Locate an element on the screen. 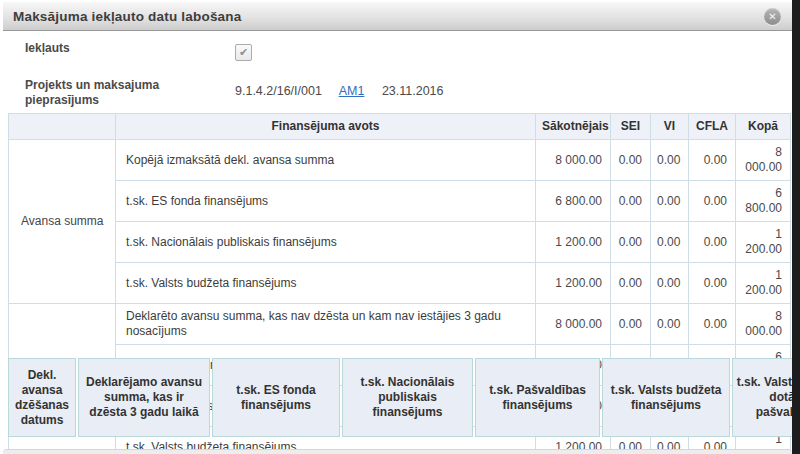 This screenshot has height=454, width=800. row-label: Kopējā izmaksātā dekl. avansa summa is located at coordinates (326, 160).